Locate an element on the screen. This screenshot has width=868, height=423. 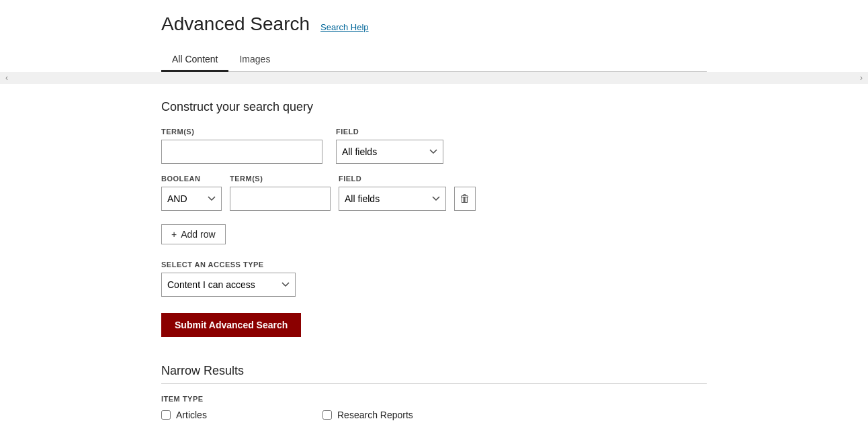
checkbox-research-reports-label: Research Reports is located at coordinates (375, 415).